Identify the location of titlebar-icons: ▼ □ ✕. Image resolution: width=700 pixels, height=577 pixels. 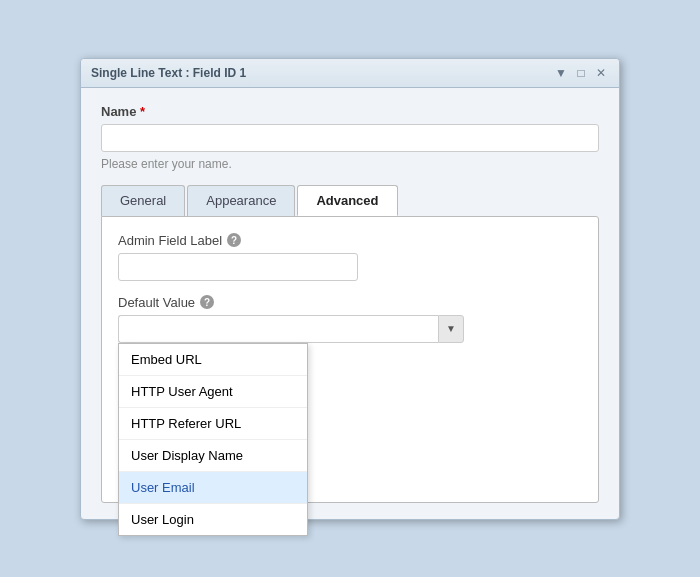
(581, 73).